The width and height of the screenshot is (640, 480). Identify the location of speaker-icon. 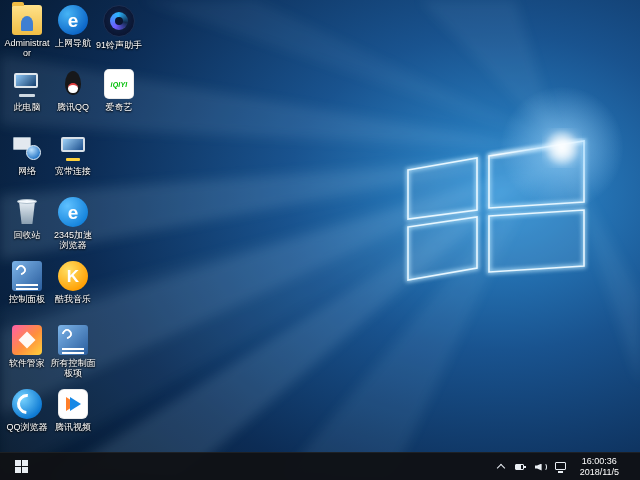
(541, 467).